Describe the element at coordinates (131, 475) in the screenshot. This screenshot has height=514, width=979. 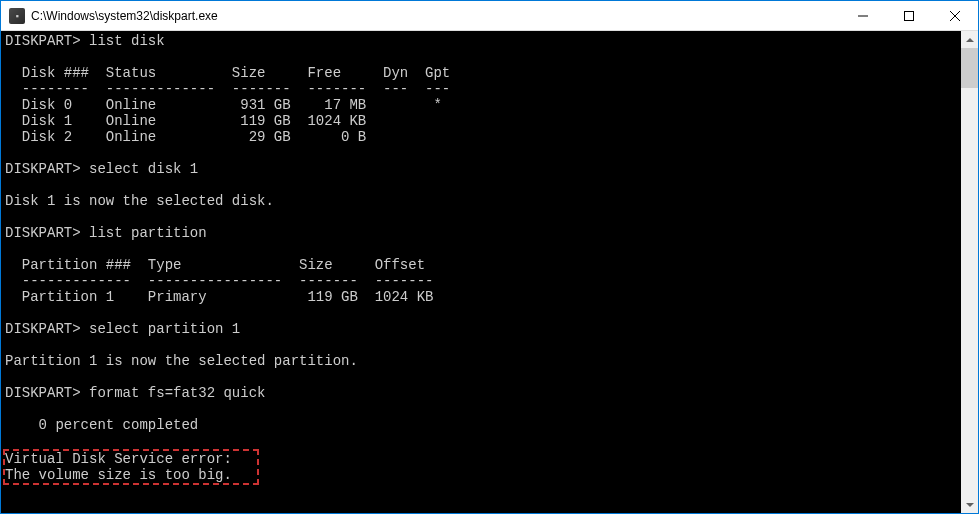
I see `error-line: The volume size is too big.` at that location.